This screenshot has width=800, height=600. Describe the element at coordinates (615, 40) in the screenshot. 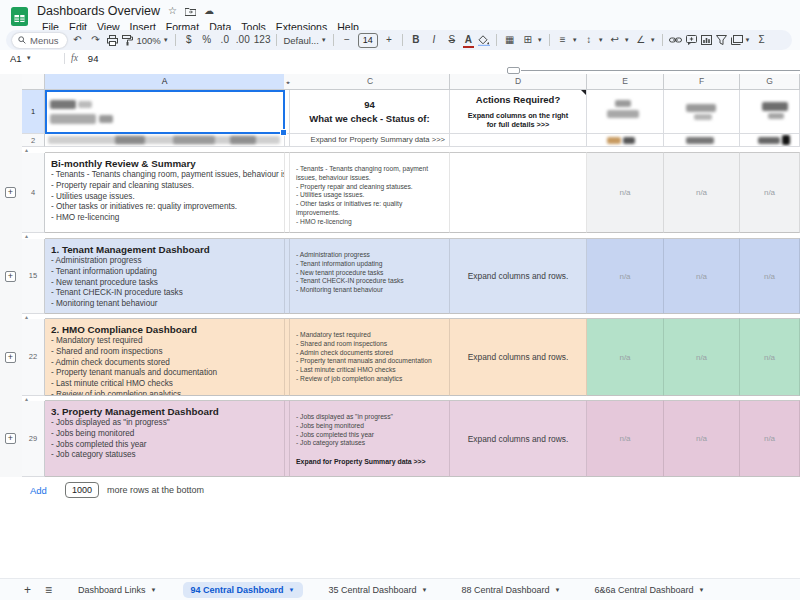

I see `text-wrap-icon: ↩` at that location.